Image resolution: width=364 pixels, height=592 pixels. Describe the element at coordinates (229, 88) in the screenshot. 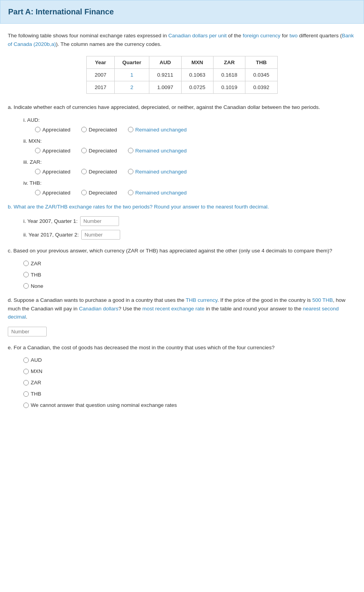

I see `cell-zar-2: 0.1019` at that location.